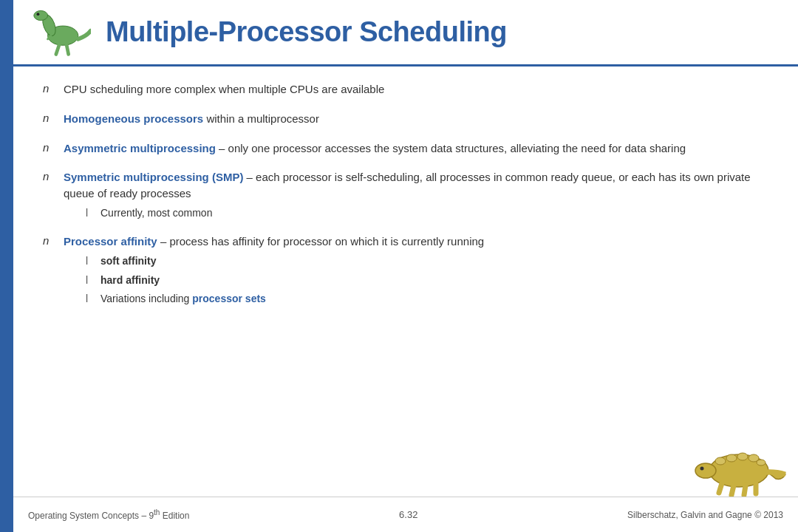 Image resolution: width=798 pixels, height=532 pixels. What do you see at coordinates (130, 281) in the screenshot?
I see `sub-text-hard-affinity: hard affinity` at bounding box center [130, 281].